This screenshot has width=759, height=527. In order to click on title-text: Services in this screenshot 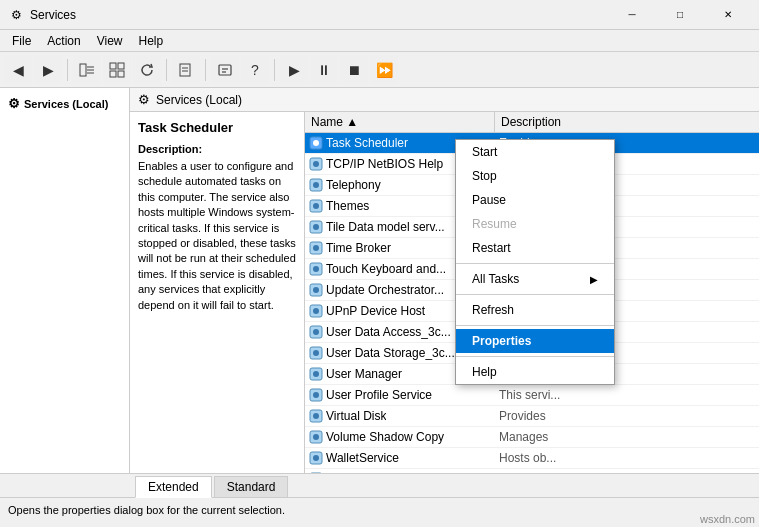, I will do `click(320, 15)`.